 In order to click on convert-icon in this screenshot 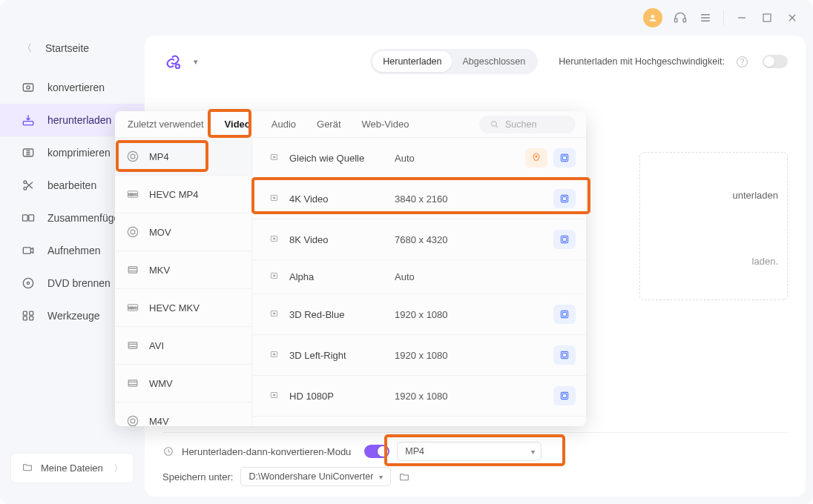, I will do `click(28, 87)`.